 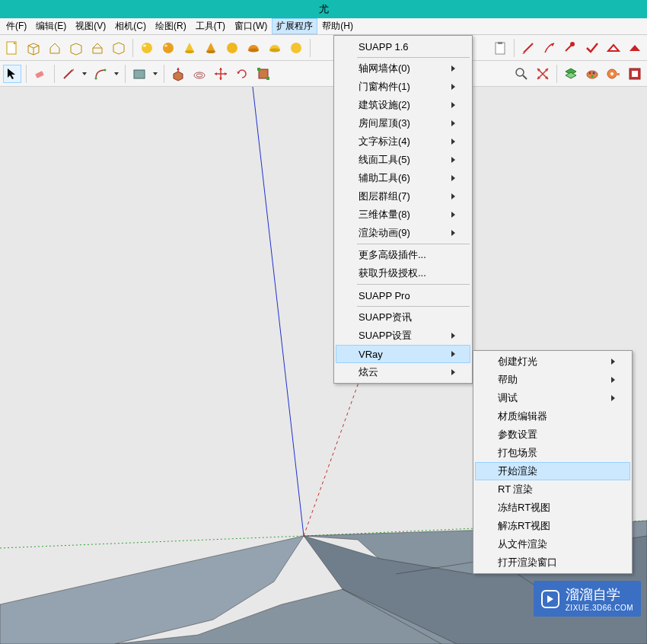 I want to click on menu-item-label: VRay, so click(x=371, y=355).